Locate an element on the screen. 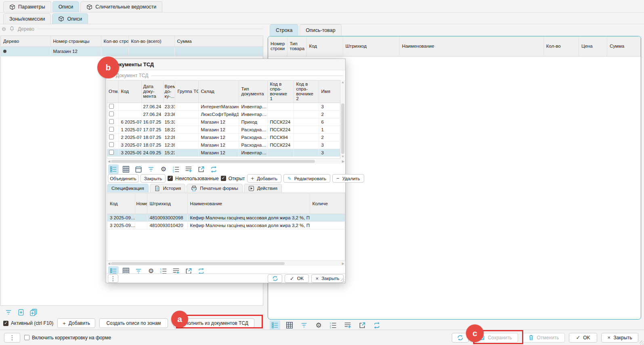  col-price: Цена is located at coordinates (593, 46).